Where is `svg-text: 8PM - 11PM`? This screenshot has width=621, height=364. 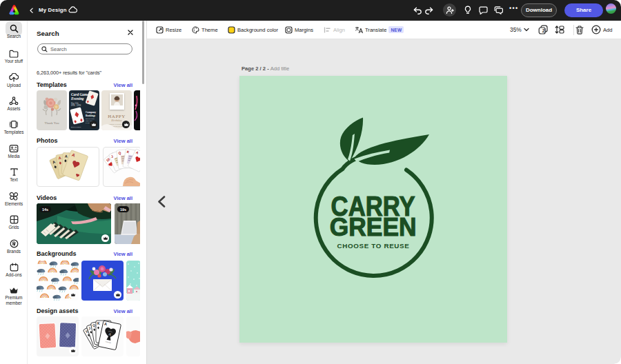 svg-text: 8PM - 11PM is located at coordinates (76, 105).